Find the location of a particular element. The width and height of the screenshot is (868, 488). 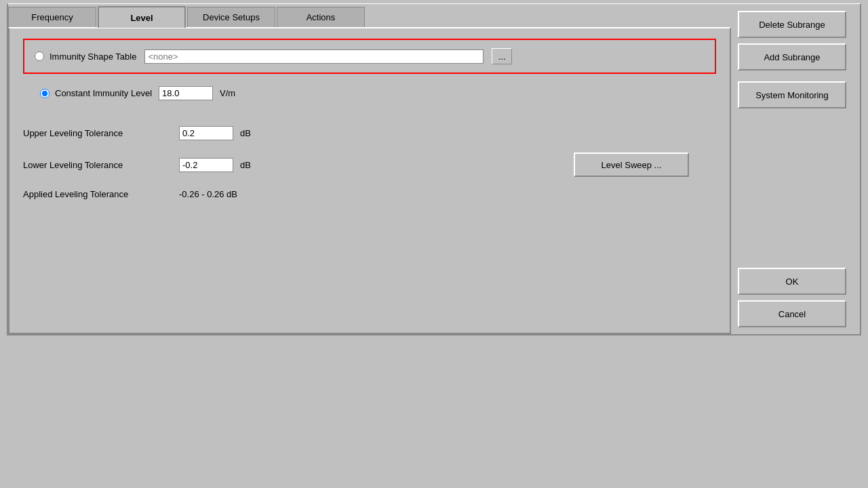

constant-immunity-unit: V/m is located at coordinates (228, 94).